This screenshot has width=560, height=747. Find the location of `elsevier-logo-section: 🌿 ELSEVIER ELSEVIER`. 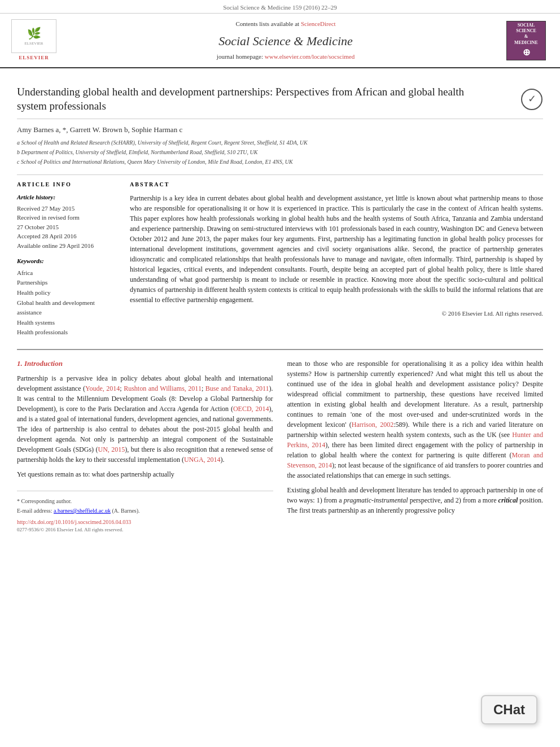

elsevier-logo-section: 🌿 ELSEVIER ELSEVIER is located at coordinates (40, 41).